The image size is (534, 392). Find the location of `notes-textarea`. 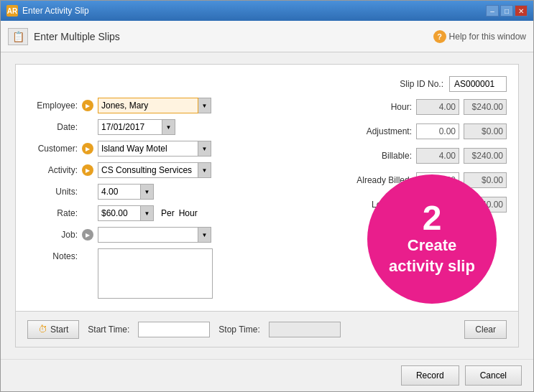

notes-textarea is located at coordinates (155, 274).